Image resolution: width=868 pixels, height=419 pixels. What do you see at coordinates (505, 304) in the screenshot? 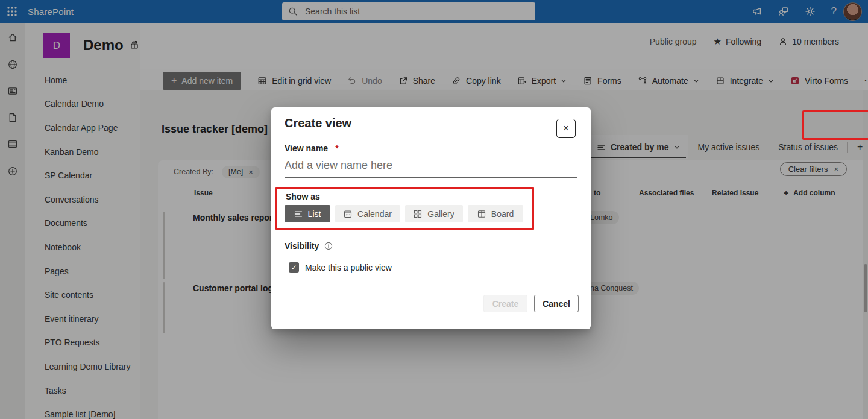
I see `create-button: Create` at bounding box center [505, 304].